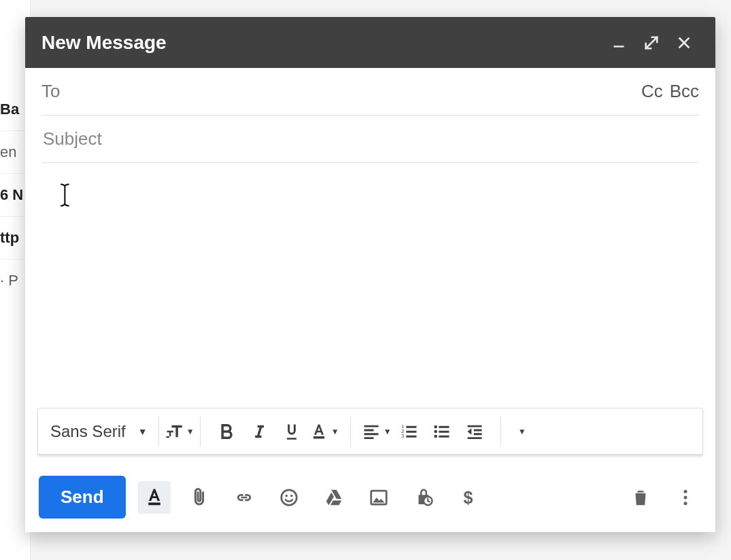 The width and height of the screenshot is (731, 560). Describe the element at coordinates (370, 139) in the screenshot. I see `subject-field-row` at that location.